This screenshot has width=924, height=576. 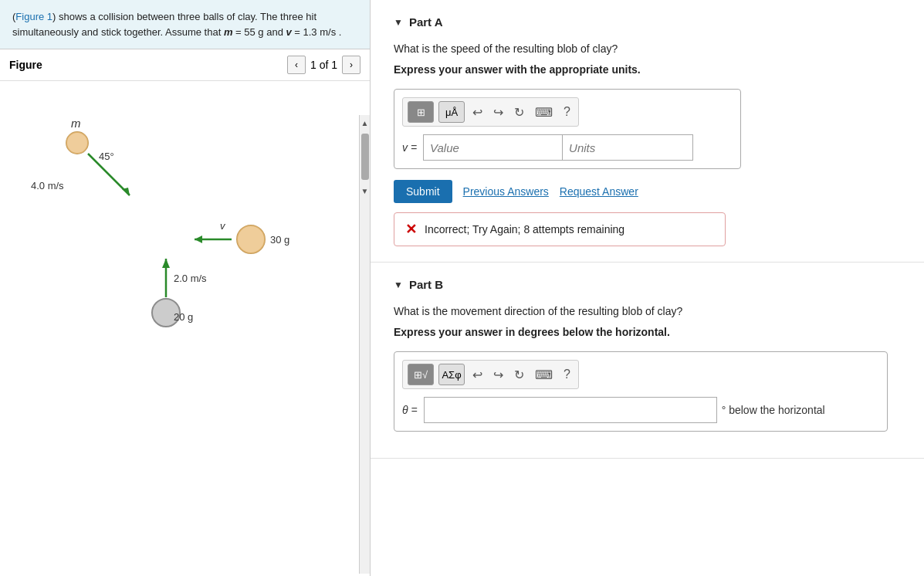 I want to click on part-a-v-label: v =, so click(x=409, y=147).